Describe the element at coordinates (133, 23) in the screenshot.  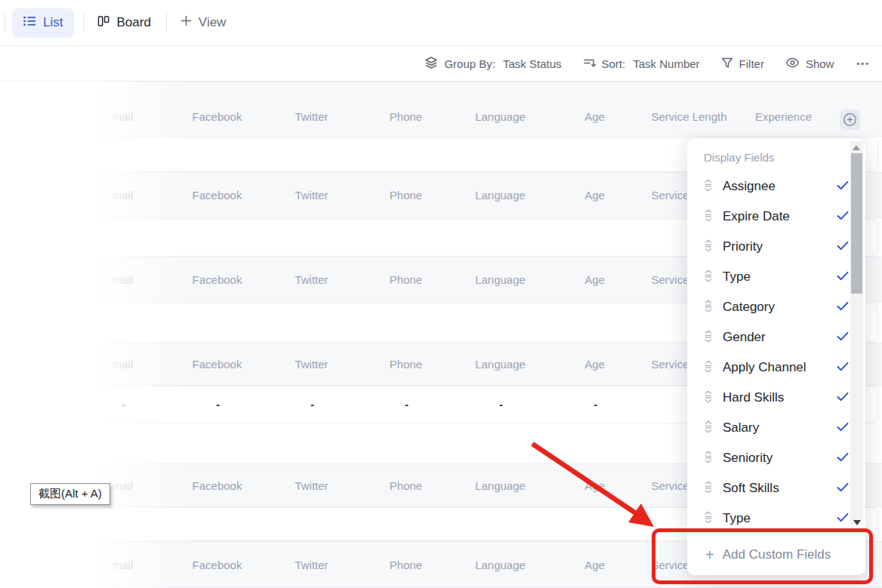
I see `tab-board-label: Board` at that location.